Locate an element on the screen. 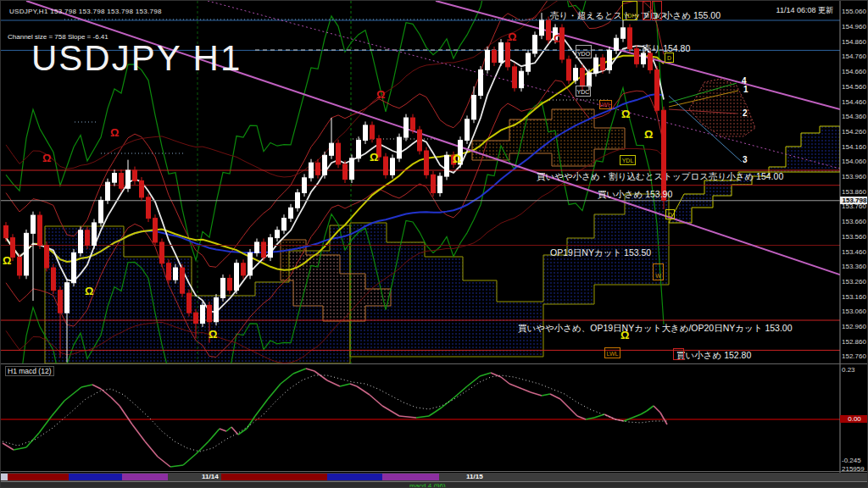  pane-separator-top is located at coordinates (434, 364).